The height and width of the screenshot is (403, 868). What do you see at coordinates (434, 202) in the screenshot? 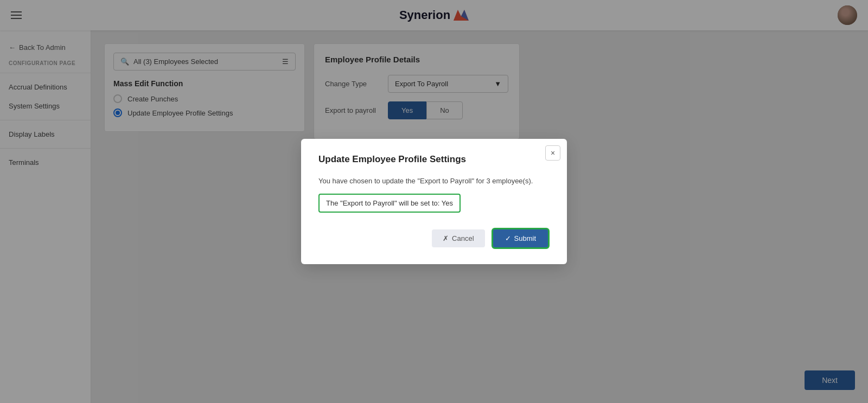
I see `update-profile-modal: × Update Employee Profile Settings You h…` at bounding box center [434, 202].